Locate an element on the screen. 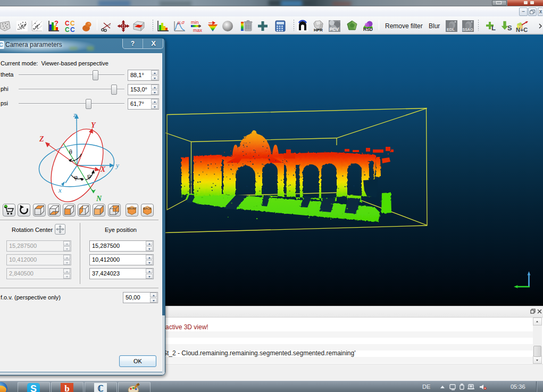 The height and width of the screenshot is (392, 543). svg-text: L is located at coordinates (494, 28).